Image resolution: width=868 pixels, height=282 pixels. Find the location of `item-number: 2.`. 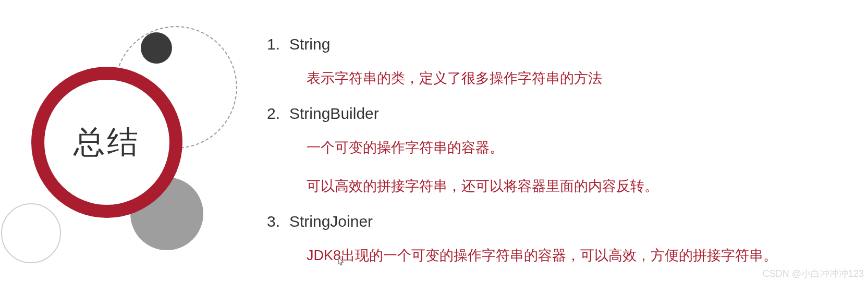

item-number: 2. is located at coordinates (272, 114).